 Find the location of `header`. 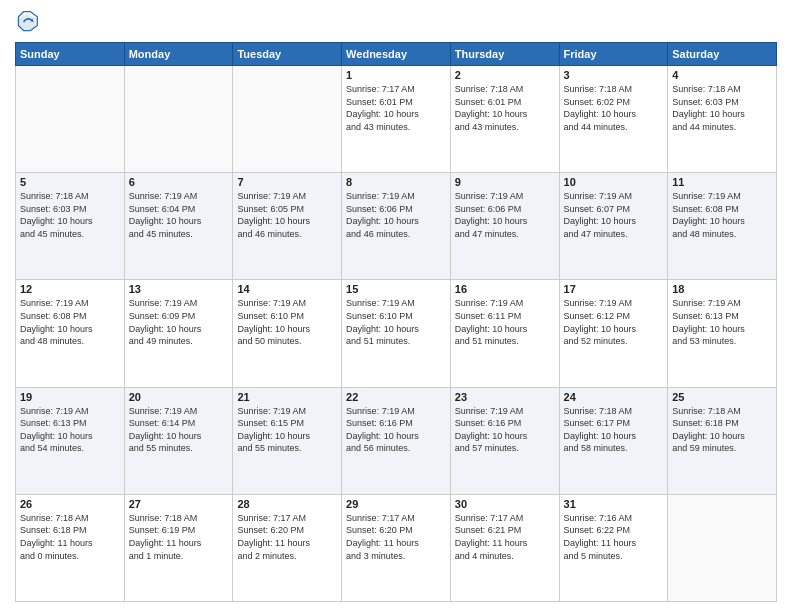

header is located at coordinates (396, 22).